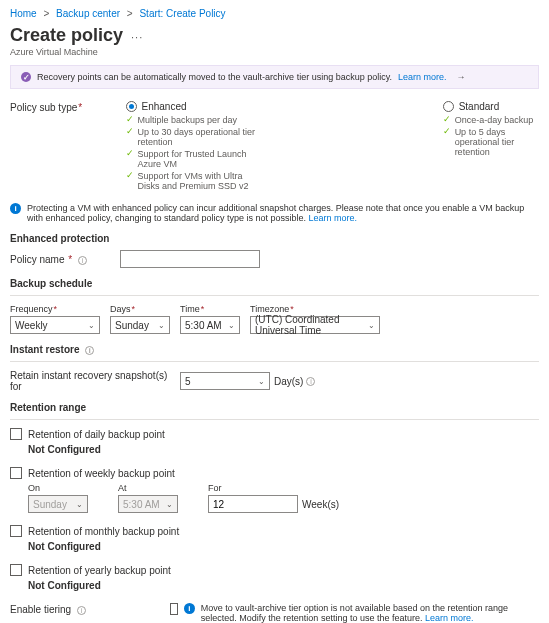  I want to click on breadcrumb-home: Home, so click(24, 14).